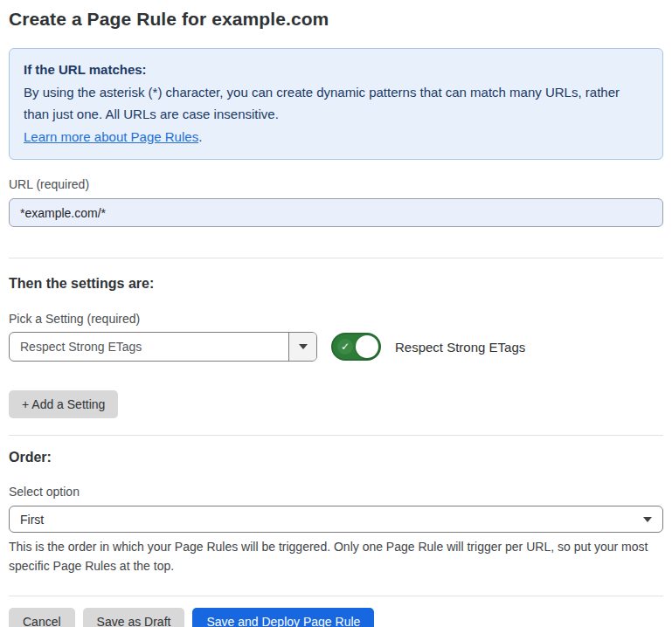 This screenshot has width=672, height=627. What do you see at coordinates (336, 19) in the screenshot?
I see `page-title: Create a Page Rule for example.com` at bounding box center [336, 19].